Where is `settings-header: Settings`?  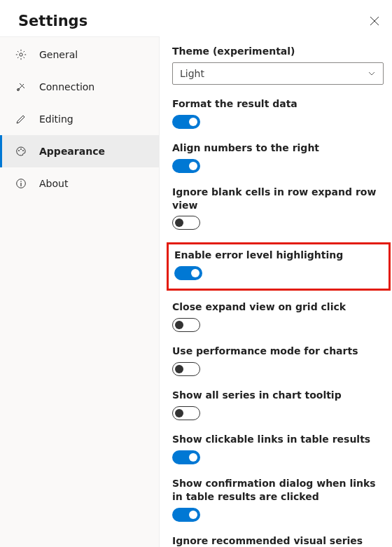
settings-header: Settings is located at coordinates (196, 18).